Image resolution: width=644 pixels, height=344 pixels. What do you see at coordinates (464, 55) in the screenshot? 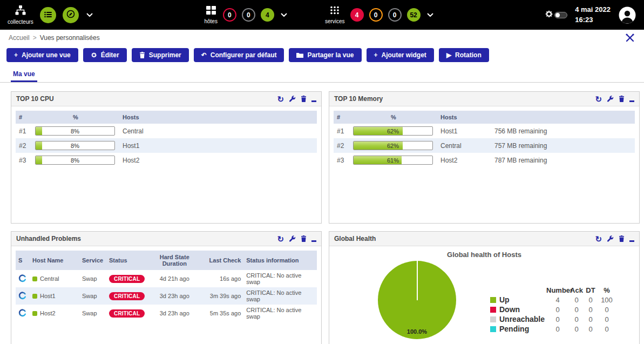
I see `rotation-button: ▶ Rotation` at bounding box center [464, 55].